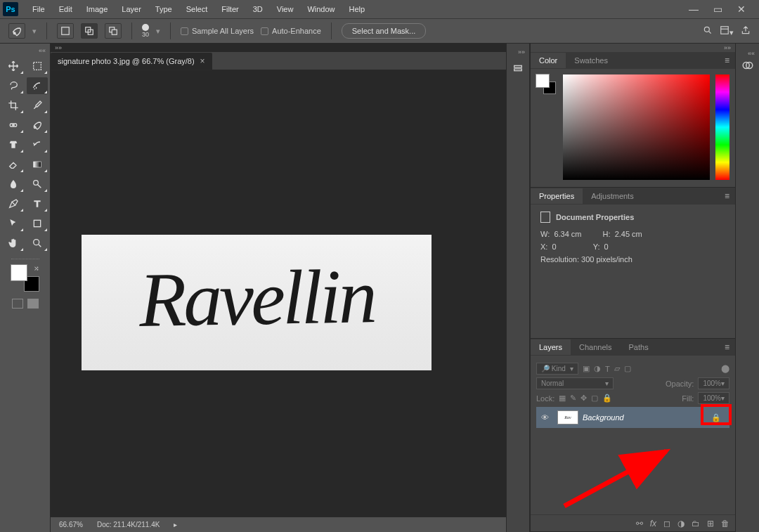 This screenshot has width=759, height=532. What do you see at coordinates (632, 417) in the screenshot?
I see `layer-row-background: 👁 Rav Background 🔒` at bounding box center [632, 417].